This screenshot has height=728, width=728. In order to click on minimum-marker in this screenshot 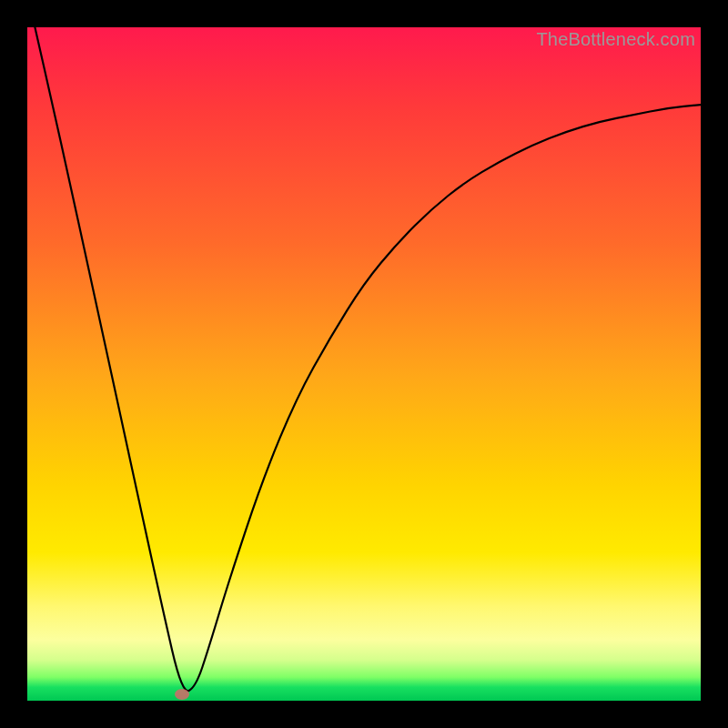, I will do `click(182, 694)`.